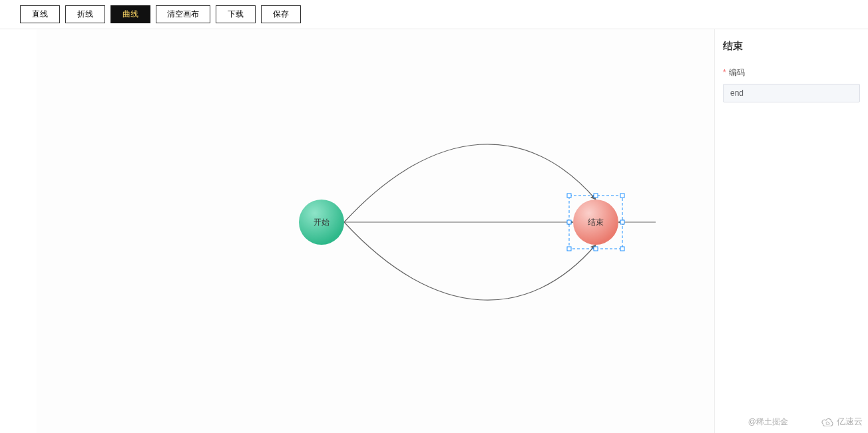  I want to click on clear-canvas-button: 清空画布, so click(183, 15).